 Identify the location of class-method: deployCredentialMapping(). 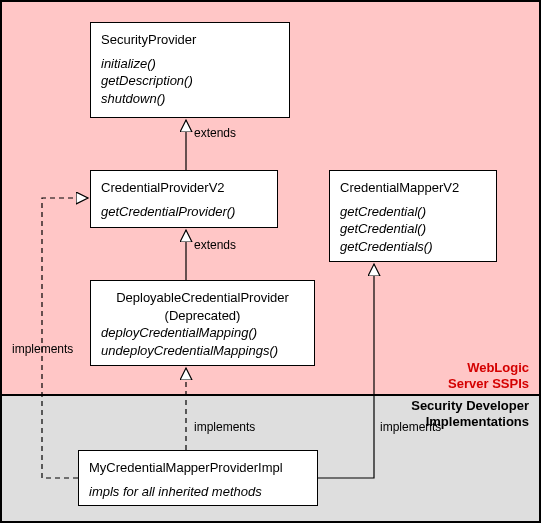
(202, 333).